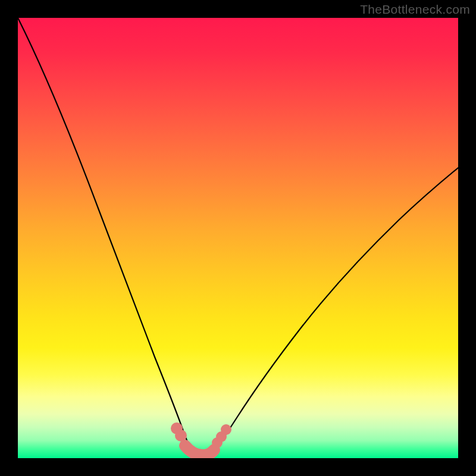  Describe the element at coordinates (415, 10) in the screenshot. I see `watermark-text: TheBottleneck.com` at that location.